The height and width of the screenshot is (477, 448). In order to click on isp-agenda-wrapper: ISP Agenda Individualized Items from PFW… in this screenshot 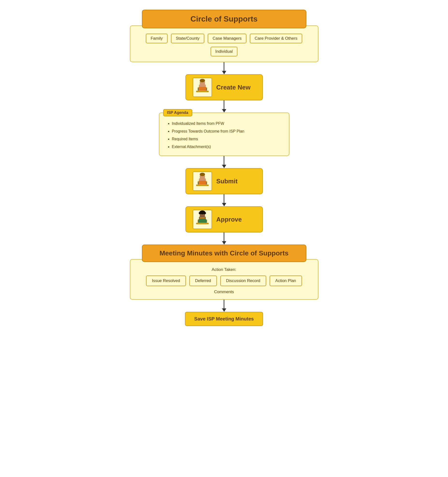, I will do `click(224, 134)`.